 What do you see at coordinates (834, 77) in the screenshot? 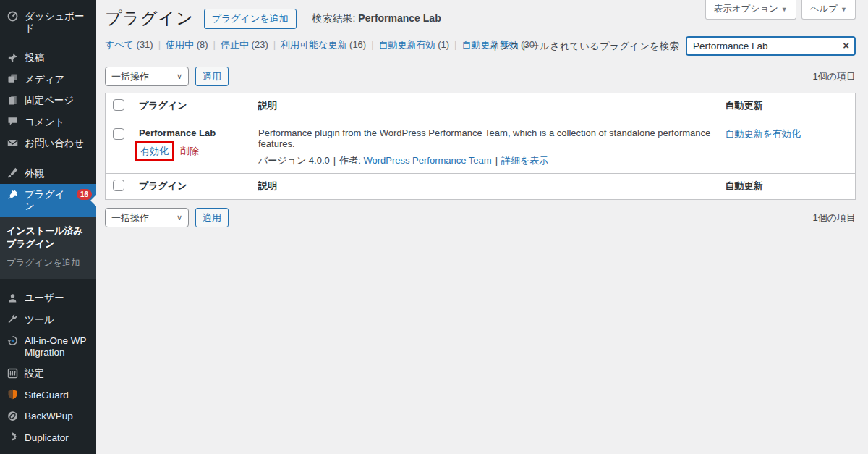
I see `items-count: 1個の項目` at bounding box center [834, 77].